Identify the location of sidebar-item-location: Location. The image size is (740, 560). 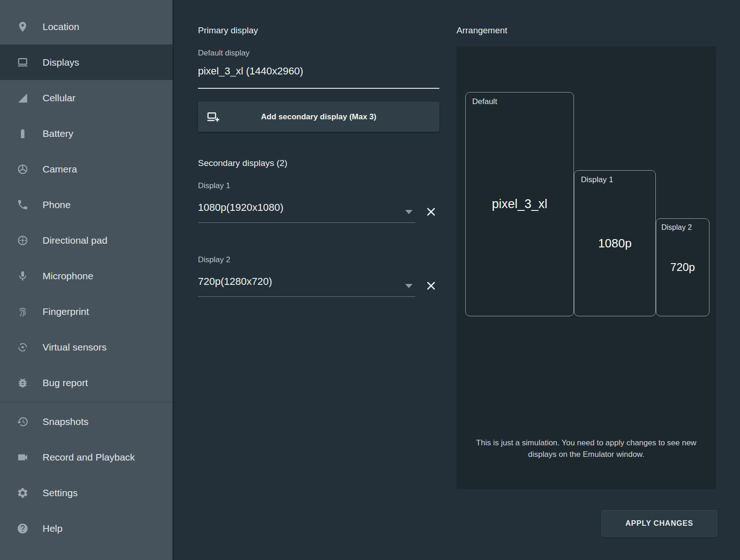
(86, 27).